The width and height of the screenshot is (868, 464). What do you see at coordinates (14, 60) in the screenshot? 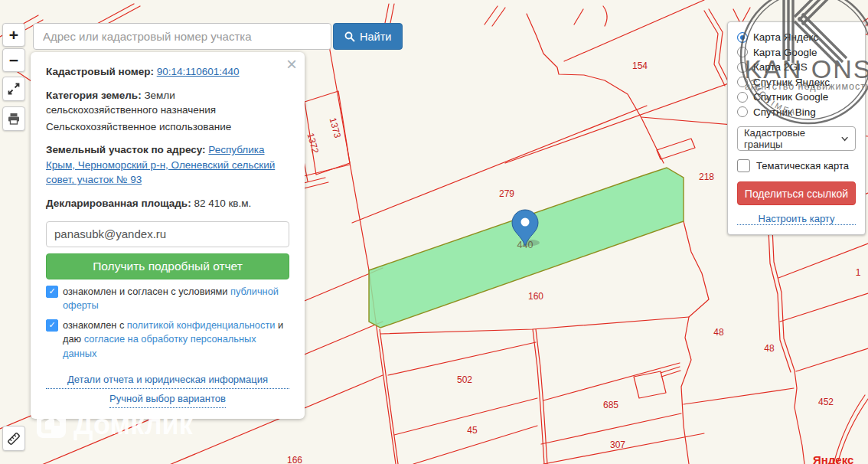
I see `zoom-out-button: −` at bounding box center [14, 60].